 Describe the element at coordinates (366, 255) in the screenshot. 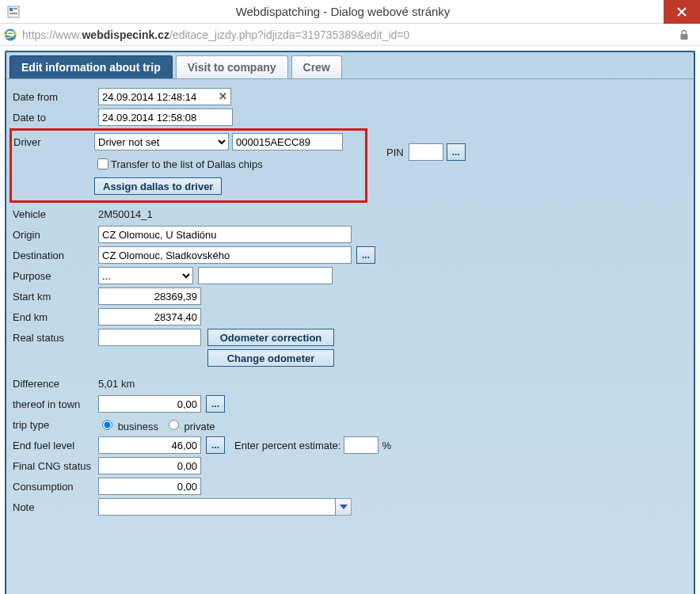

I see `destination-lookup-button: ...` at that location.